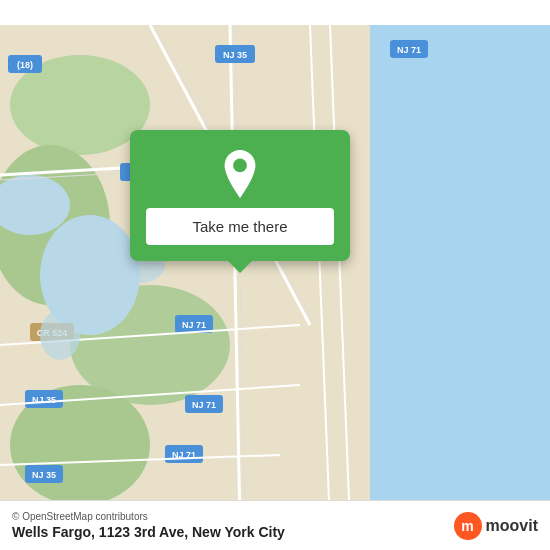 The width and height of the screenshot is (550, 550). Describe the element at coordinates (240, 196) in the screenshot. I see `location-popup: Take me there` at that location.